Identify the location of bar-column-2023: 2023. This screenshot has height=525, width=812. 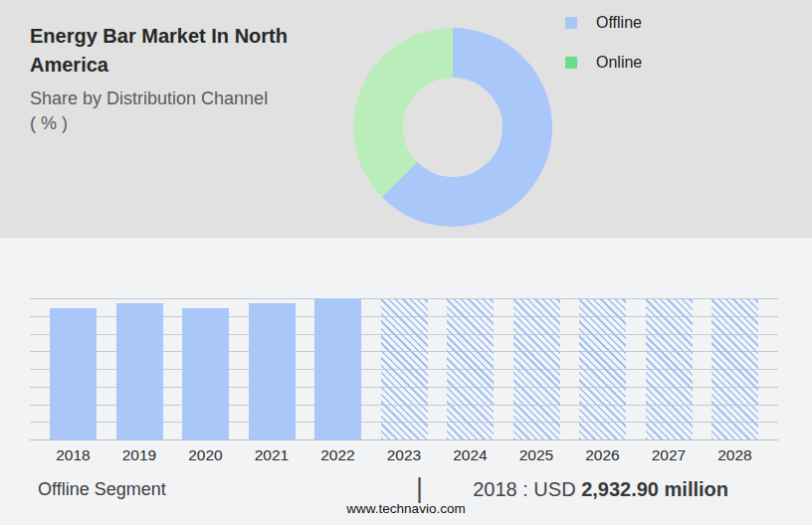
(404, 369).